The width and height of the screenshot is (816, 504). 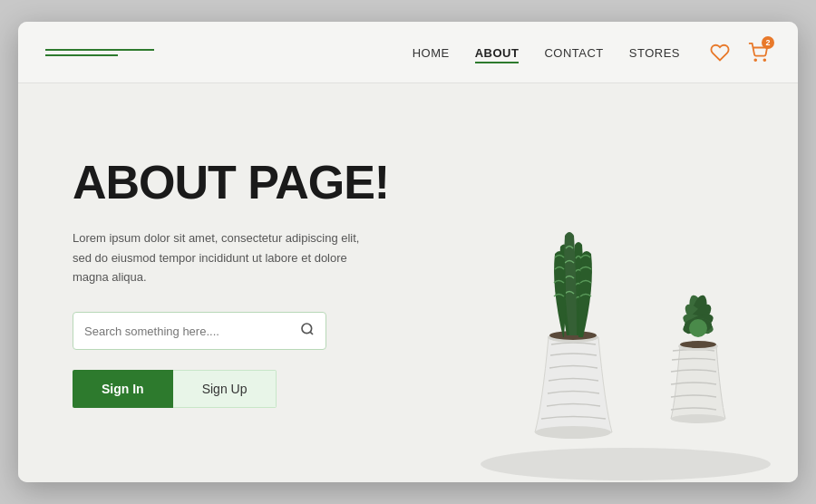 I want to click on logo-line-top, so click(x=100, y=50).